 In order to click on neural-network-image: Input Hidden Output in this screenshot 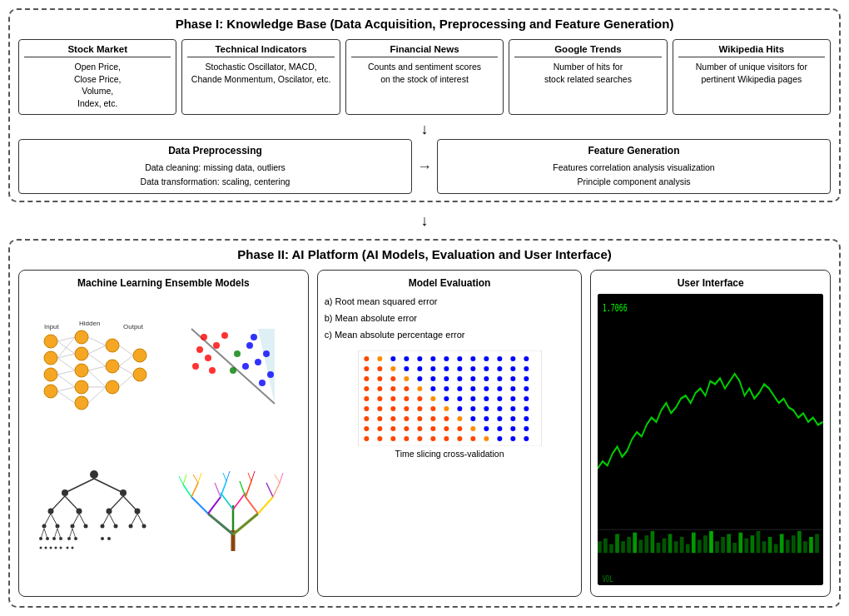, I will do `click(93, 366)`.